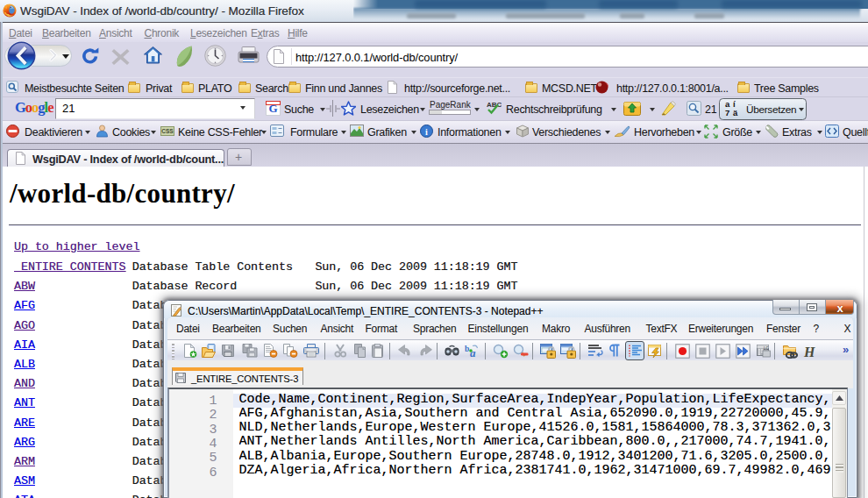  I want to click on svg-text: ABC, so click(494, 105).